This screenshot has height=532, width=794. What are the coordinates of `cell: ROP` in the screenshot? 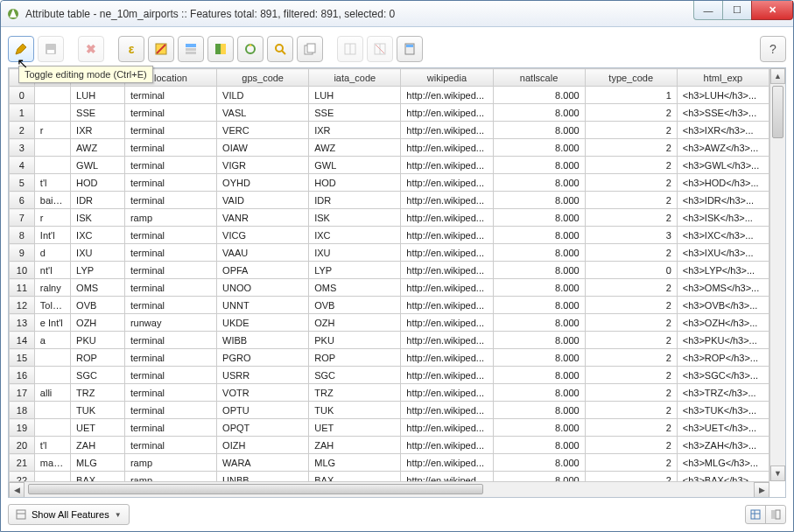 It's located at (355, 358).